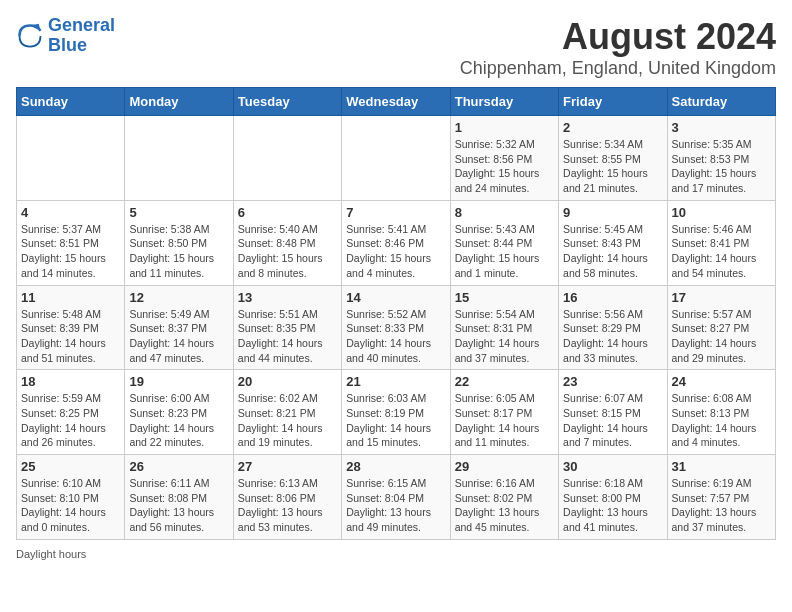  I want to click on day-info: Sunrise: 5:43 AM Sunset: 8:44 PM Dayligh…, so click(504, 252).